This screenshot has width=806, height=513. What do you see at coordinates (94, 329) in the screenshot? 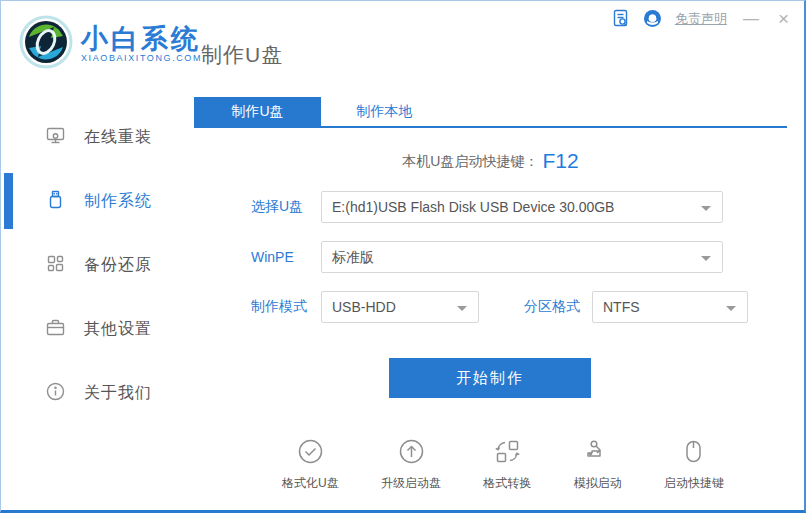
I see `sidebar-item-other-settings: 其他设置` at bounding box center [94, 329].